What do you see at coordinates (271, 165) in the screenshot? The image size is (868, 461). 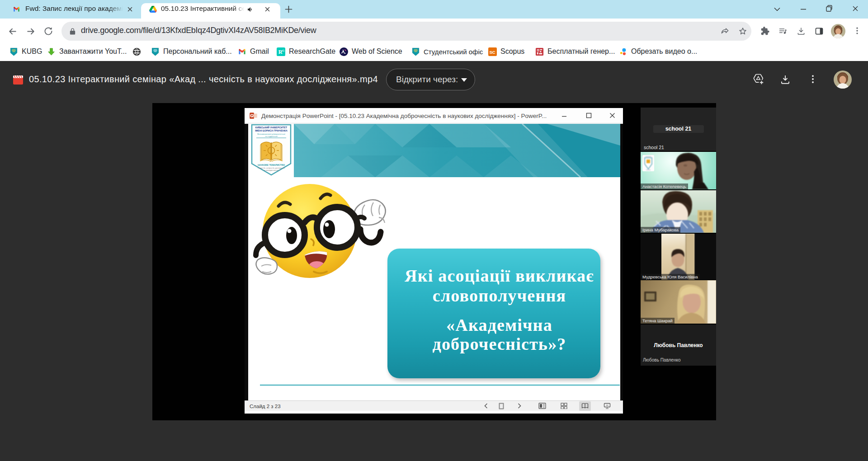 I see `svg-text: НАУКОВЕ ТОВАРИСТВО` at bounding box center [271, 165].